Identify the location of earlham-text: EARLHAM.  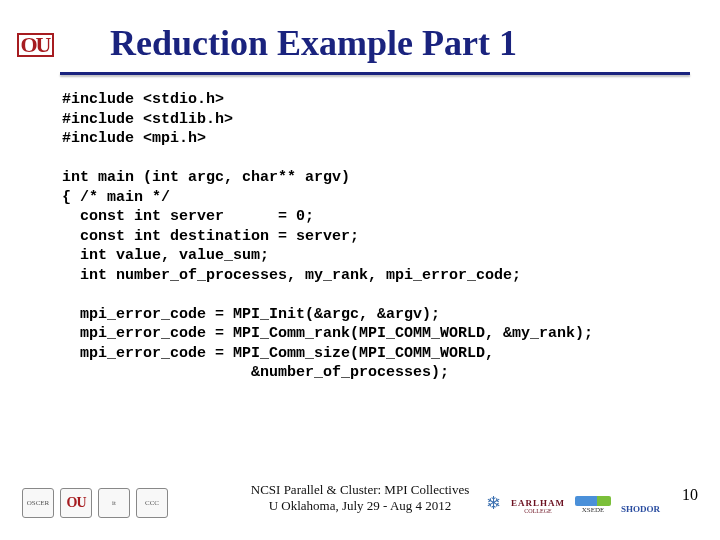
(538, 503).